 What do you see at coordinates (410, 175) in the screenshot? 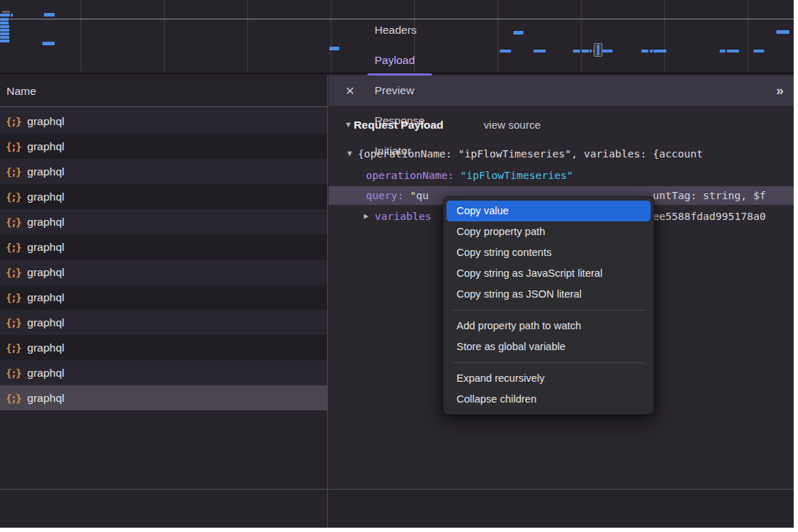
I see `property-key: operationName:` at bounding box center [410, 175].